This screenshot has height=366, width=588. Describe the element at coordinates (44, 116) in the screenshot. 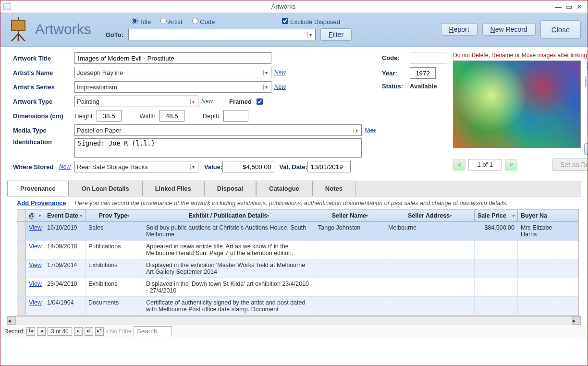

I see `label-dims: Dimensions (cm)` at that location.